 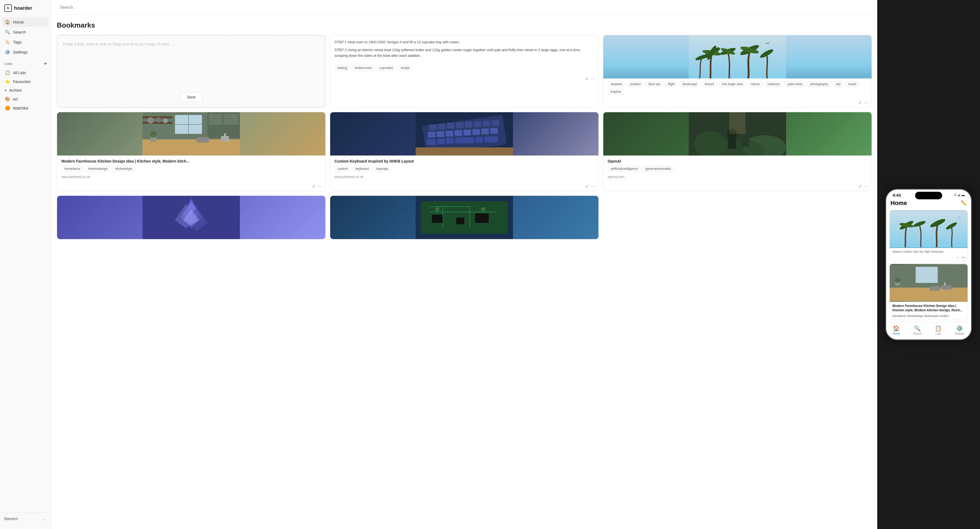 I want to click on art-label: Art, so click(x=15, y=99).